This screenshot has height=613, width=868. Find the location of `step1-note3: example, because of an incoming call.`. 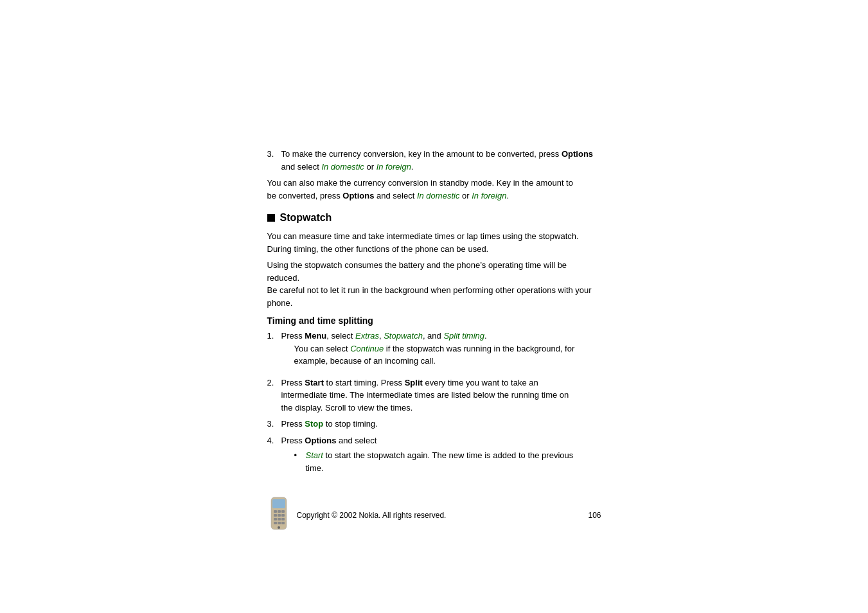

step1-note3: example, because of an incoming call. is located at coordinates (365, 361).